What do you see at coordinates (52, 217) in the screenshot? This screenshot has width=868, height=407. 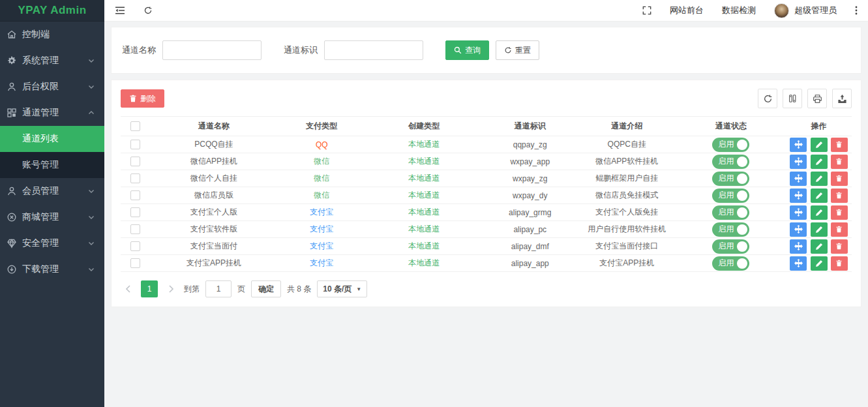 I see `sidebar-item-mall: 商城管理` at bounding box center [52, 217].